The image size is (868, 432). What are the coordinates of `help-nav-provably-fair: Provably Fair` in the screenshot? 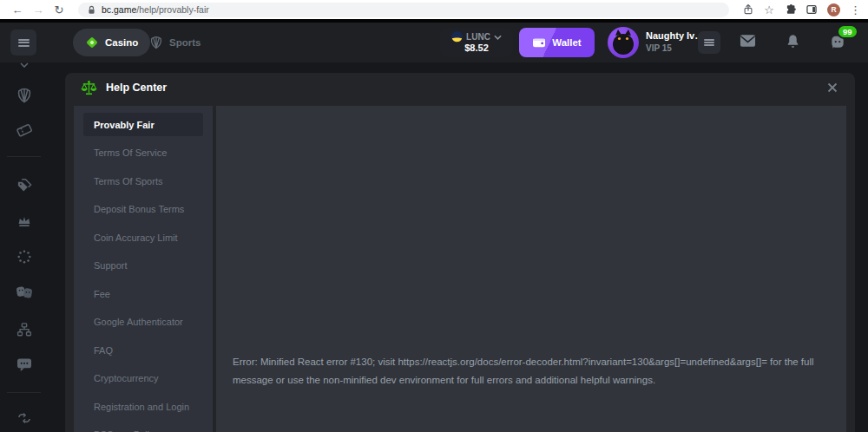 It's located at (143, 125).